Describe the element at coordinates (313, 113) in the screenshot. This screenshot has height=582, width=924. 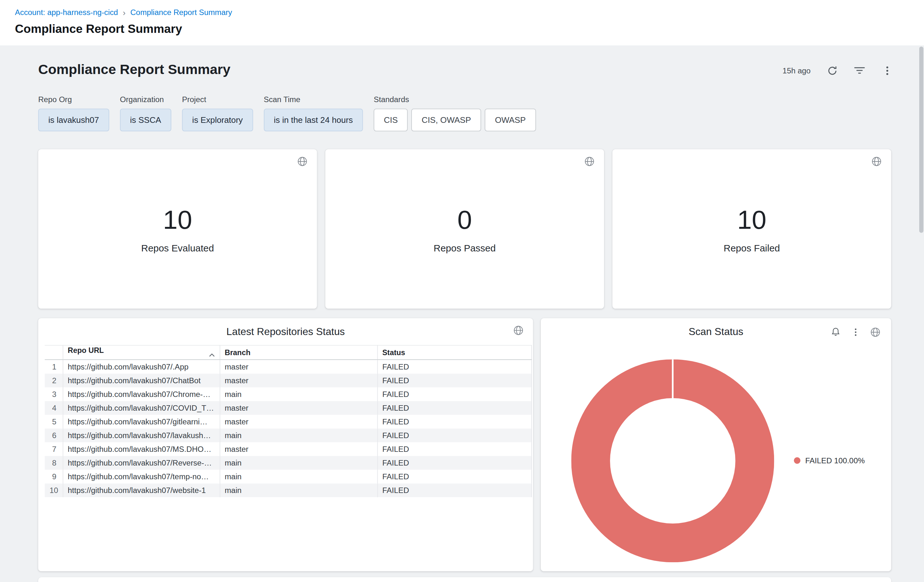
I see `filter-group-scan-time: Scan Timeis in the last 24 hours` at that location.